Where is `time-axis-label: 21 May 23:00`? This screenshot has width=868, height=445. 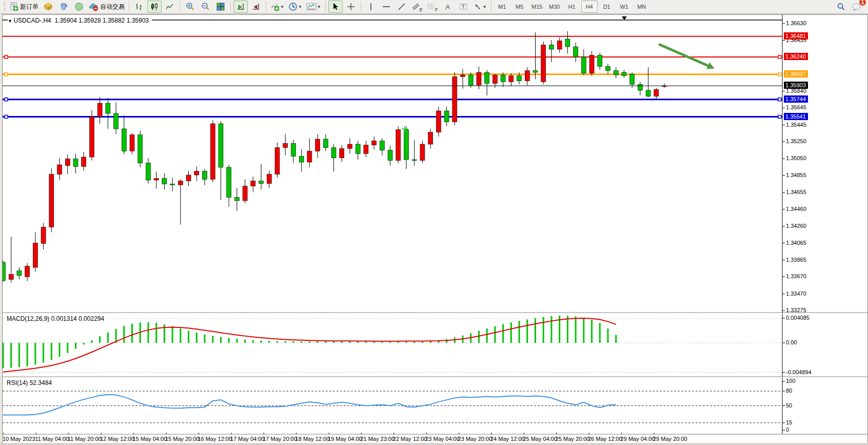 time-axis-label: 21 May 23:00 is located at coordinates (378, 439).